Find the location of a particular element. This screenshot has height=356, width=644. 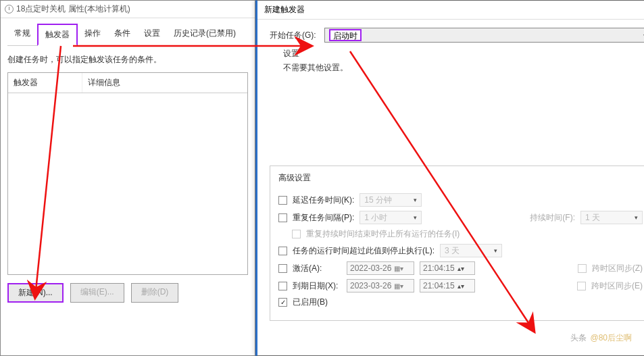

begin-task-label: 开始任务(G): is located at coordinates (293, 35).